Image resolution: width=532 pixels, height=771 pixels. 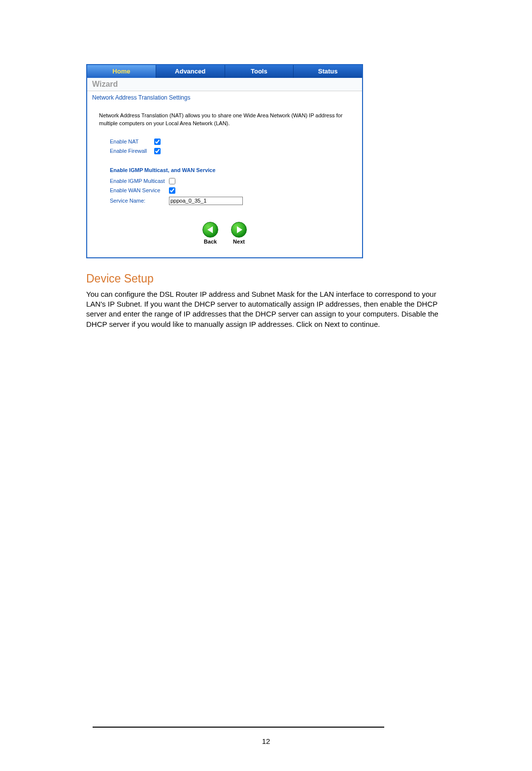 What do you see at coordinates (232, 170) in the screenshot?
I see `igmp-wan-heading: Enable IGMP Multicast, and WAN Service` at bounding box center [232, 170].